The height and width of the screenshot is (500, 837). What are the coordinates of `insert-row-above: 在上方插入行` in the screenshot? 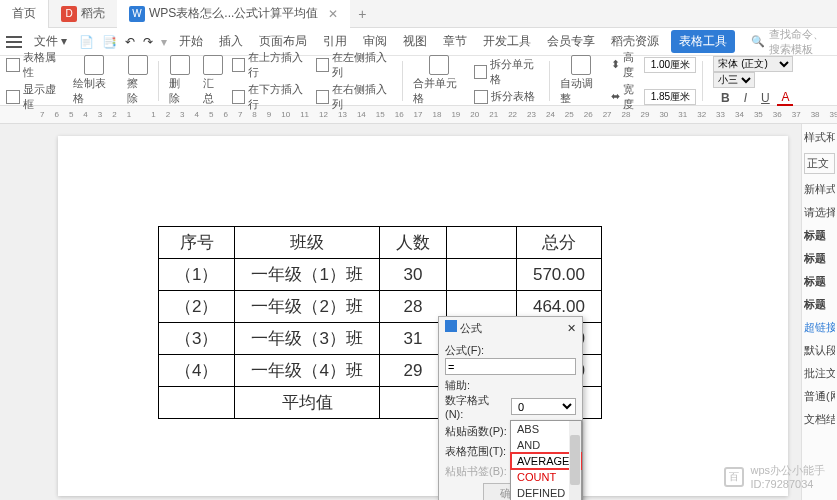 It's located at (272, 65).